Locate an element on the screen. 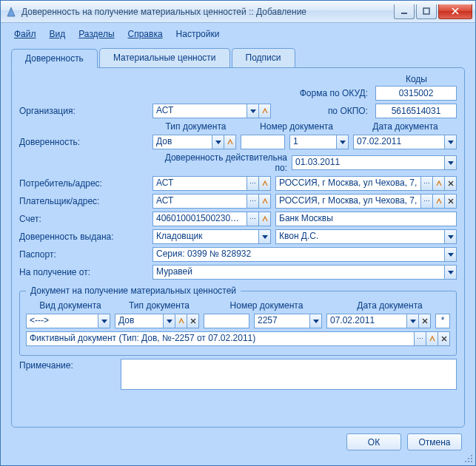  sub-col-vid: Вид документа is located at coordinates (70, 305).